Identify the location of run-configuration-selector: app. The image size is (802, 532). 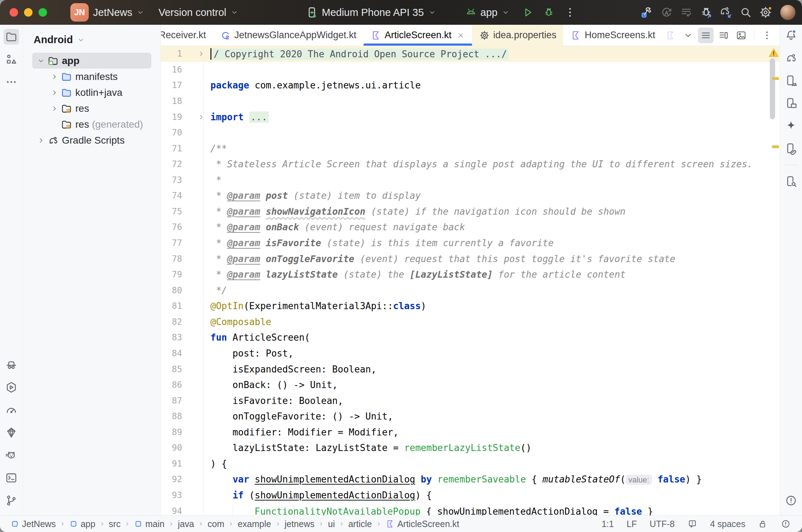
(488, 12).